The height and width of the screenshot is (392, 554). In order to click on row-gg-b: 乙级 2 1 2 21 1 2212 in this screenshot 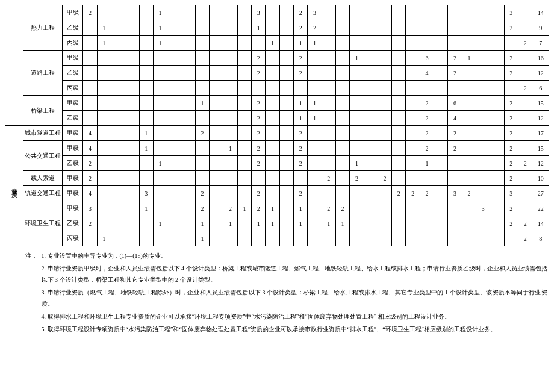, I will do `click(277, 164)`.